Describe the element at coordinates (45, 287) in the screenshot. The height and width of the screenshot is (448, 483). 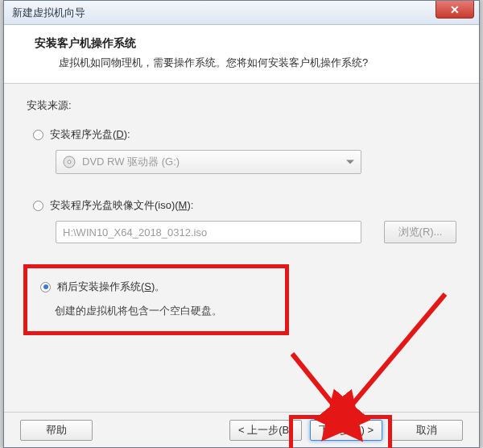
I see `radio-install-later` at that location.